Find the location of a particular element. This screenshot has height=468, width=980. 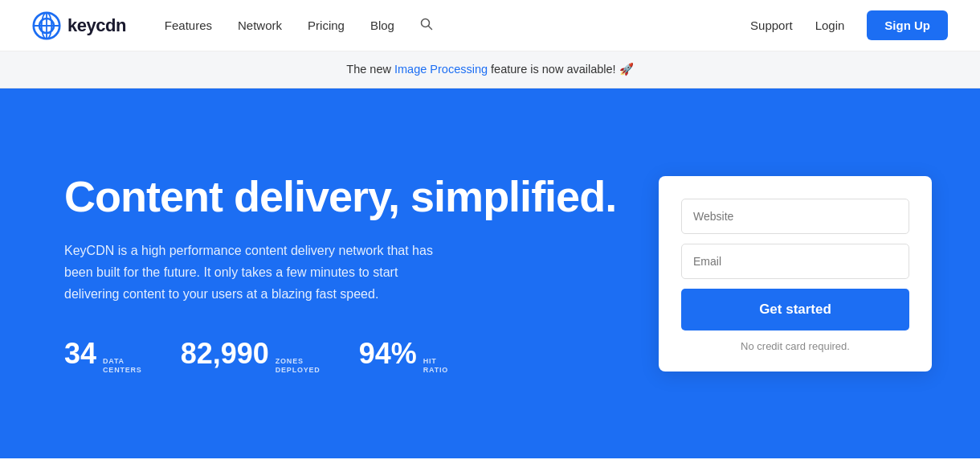

email-input is located at coordinates (795, 261).